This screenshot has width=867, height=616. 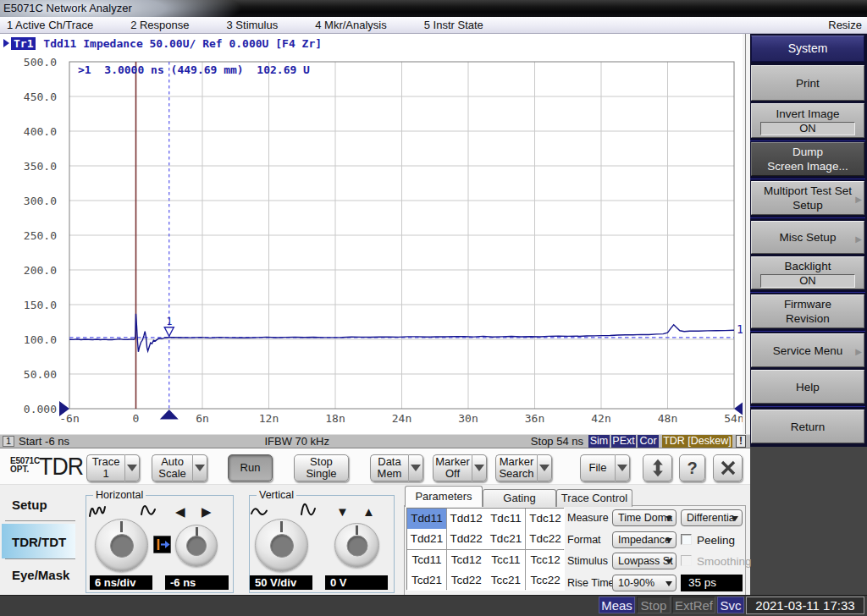 What do you see at coordinates (644, 583) in the screenshot?
I see `rise-time-dropdown: 10-90%` at bounding box center [644, 583].